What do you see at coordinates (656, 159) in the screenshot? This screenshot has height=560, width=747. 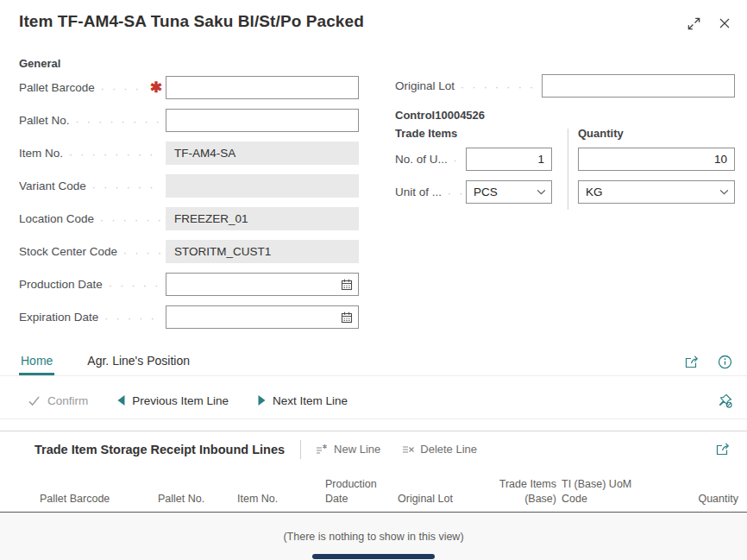 I see `quantity-input` at bounding box center [656, 159].